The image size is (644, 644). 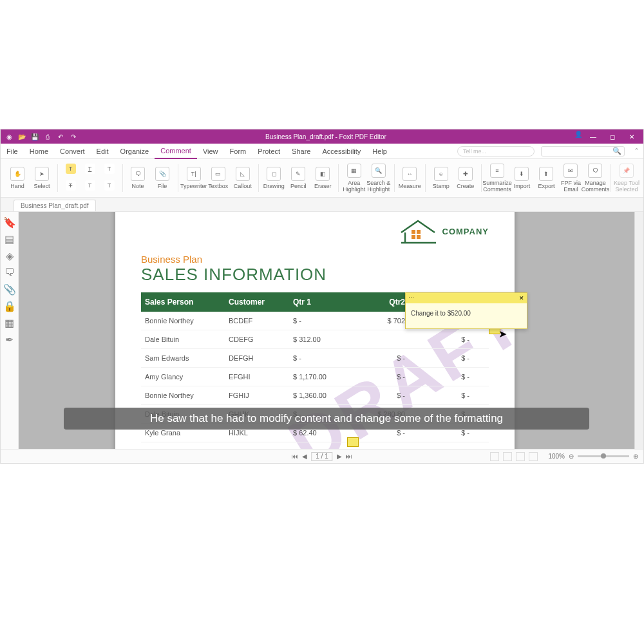 What do you see at coordinates (73, 137) in the screenshot?
I see `redo-icon: ↷` at bounding box center [73, 137].